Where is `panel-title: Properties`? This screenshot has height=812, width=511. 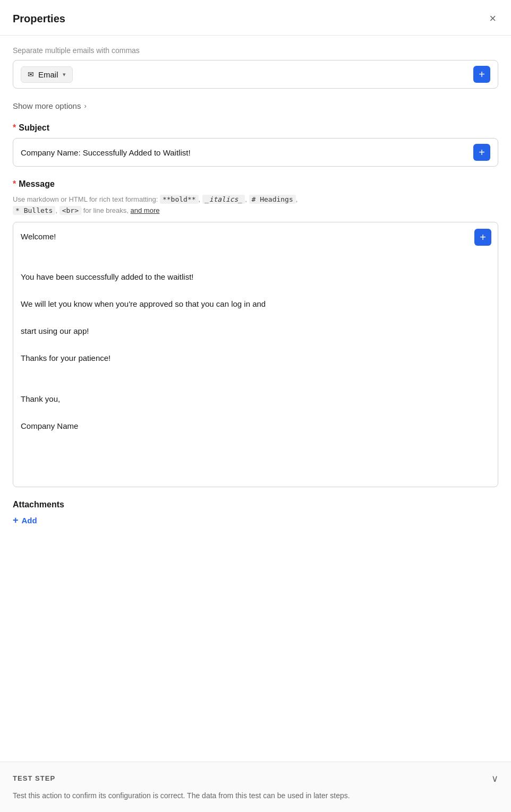
panel-title: Properties is located at coordinates (39, 19).